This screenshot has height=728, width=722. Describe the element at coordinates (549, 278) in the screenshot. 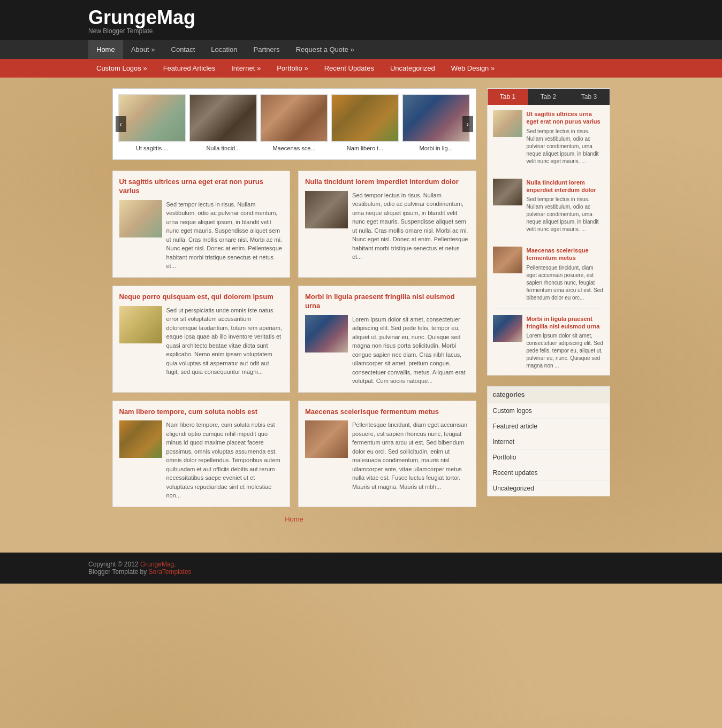

I see `tab-article-2: Maecenas scelerisque fermentum metus Pel…` at that location.